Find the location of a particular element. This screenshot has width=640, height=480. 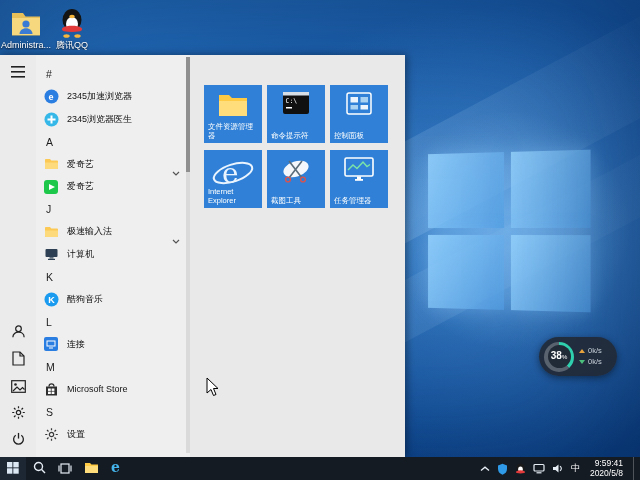

power-button is located at coordinates (18, 442).